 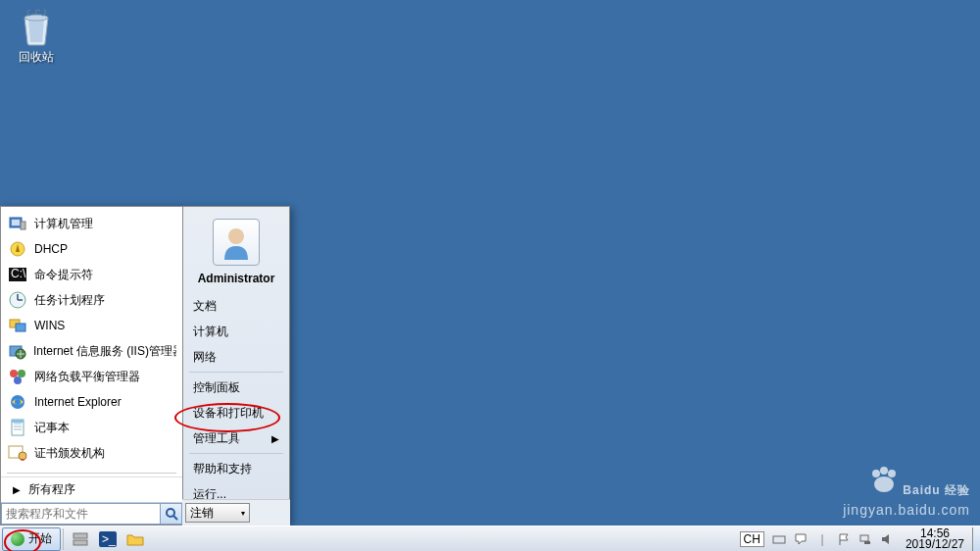 I want to click on all-programs-label: 所有程序, so click(x=52, y=490).